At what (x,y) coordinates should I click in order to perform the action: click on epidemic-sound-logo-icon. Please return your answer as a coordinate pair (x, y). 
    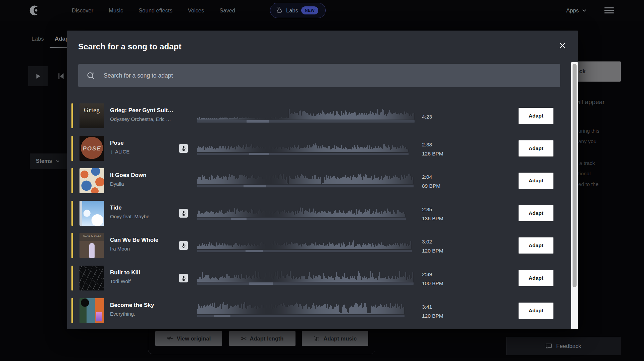
    Looking at the image, I should click on (35, 10).